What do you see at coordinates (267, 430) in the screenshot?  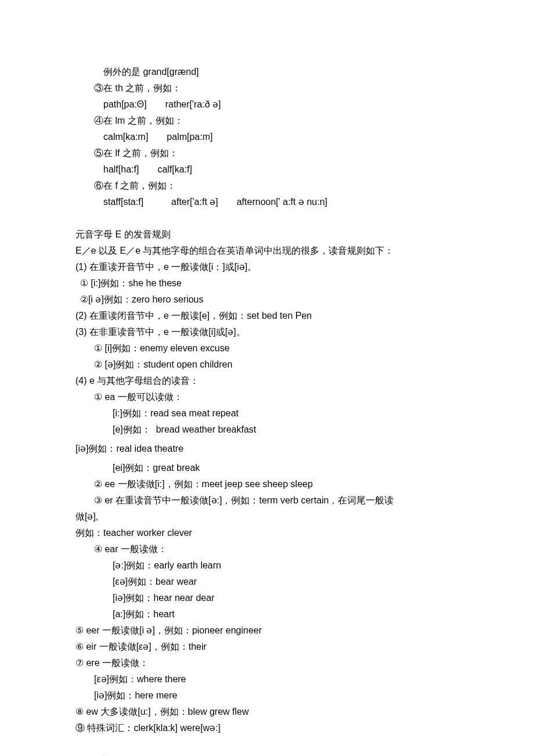 I see `text-line: [e]例如： bread weather breakfast` at bounding box center [267, 430].